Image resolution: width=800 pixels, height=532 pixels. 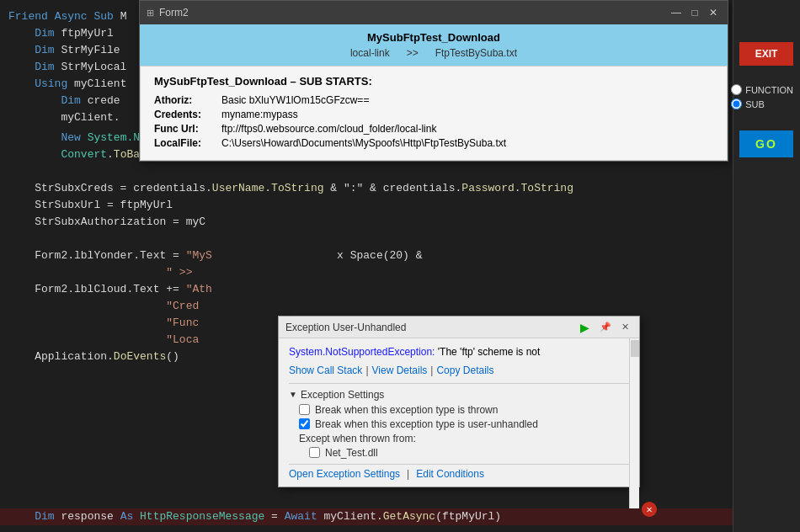 What do you see at coordinates (649, 509) in the screenshot?
I see `error-indicator: ✕` at bounding box center [649, 509].